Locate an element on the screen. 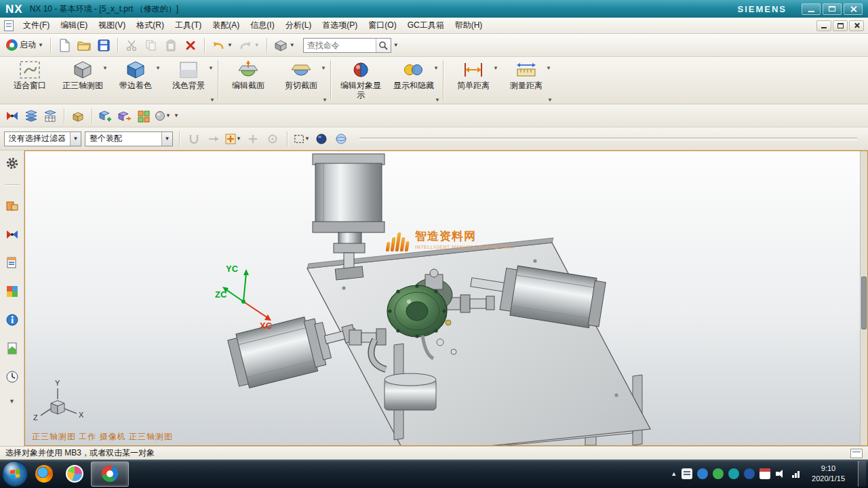  layers-palette-icon is located at coordinates (12, 291).